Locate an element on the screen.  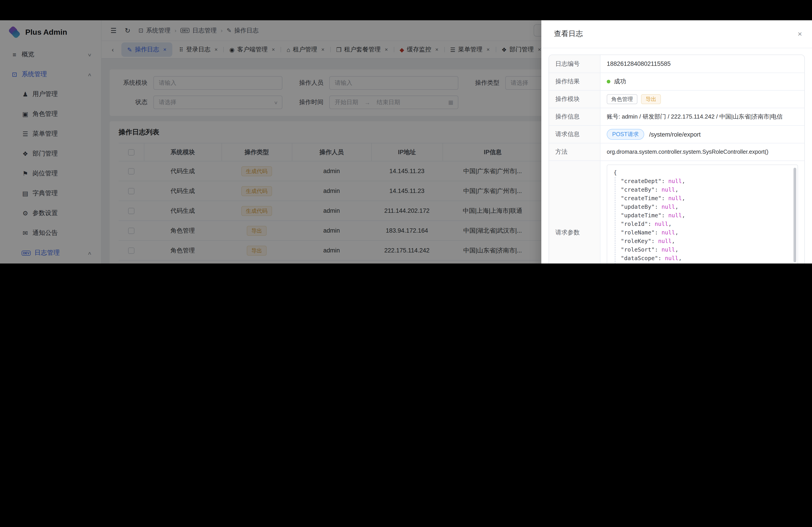
json-open-brace: { is located at coordinates (702, 172).